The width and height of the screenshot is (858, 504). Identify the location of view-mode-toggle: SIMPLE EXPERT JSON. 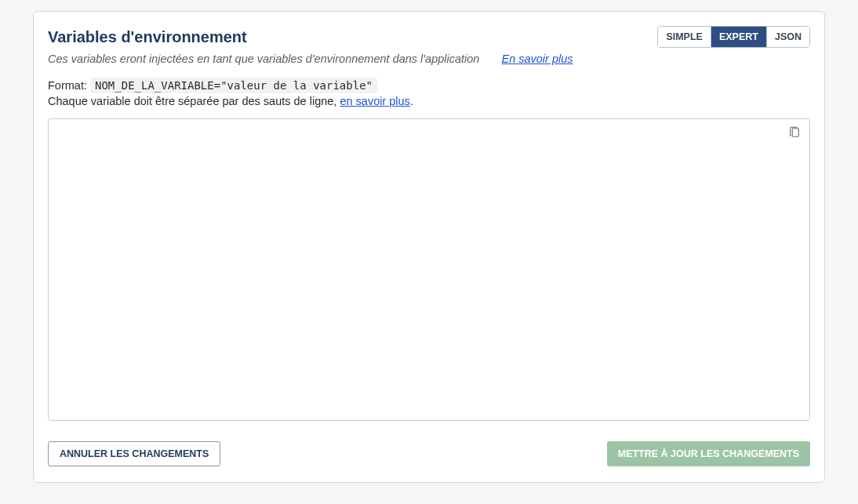
(734, 37).